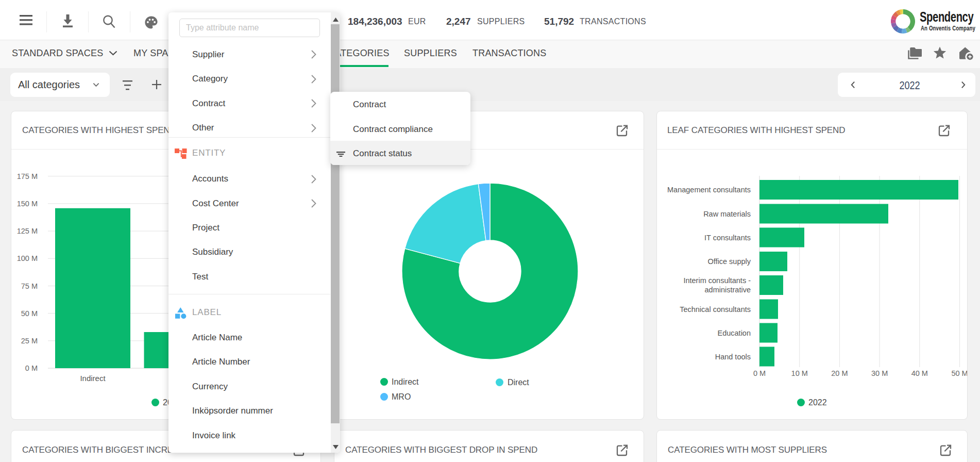 This screenshot has height=462, width=980. I want to click on svg-text: 20 M, so click(839, 373).